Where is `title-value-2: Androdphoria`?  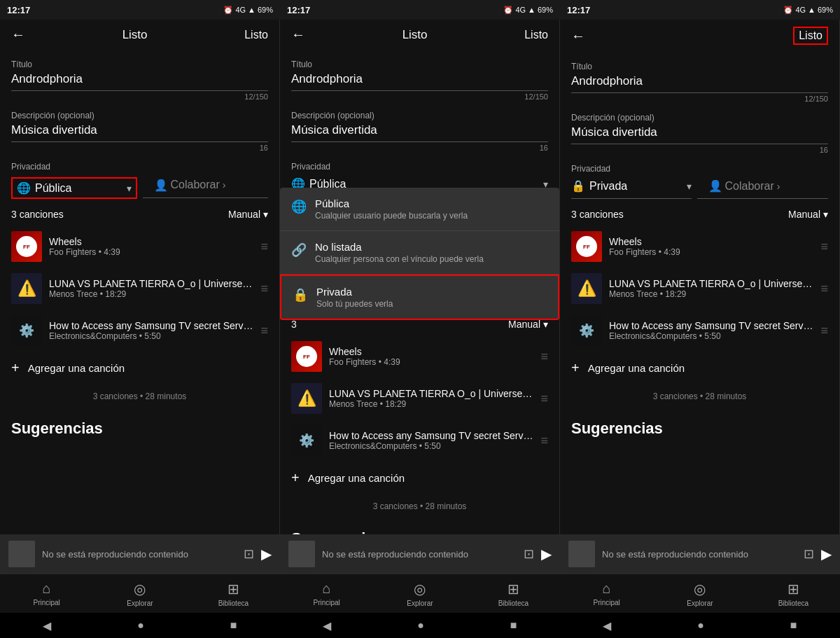
title-value-2: Androdphoria is located at coordinates (420, 81).